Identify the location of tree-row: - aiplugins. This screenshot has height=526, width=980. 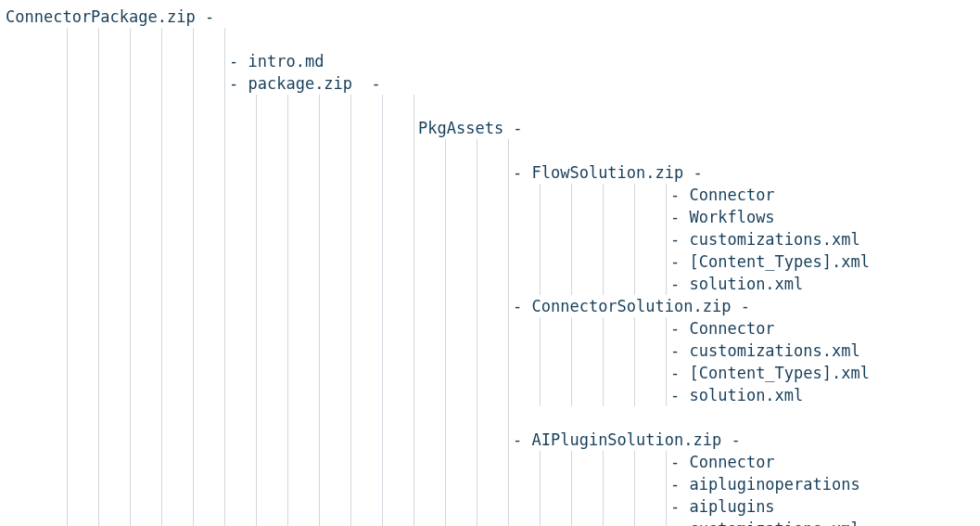
(490, 507).